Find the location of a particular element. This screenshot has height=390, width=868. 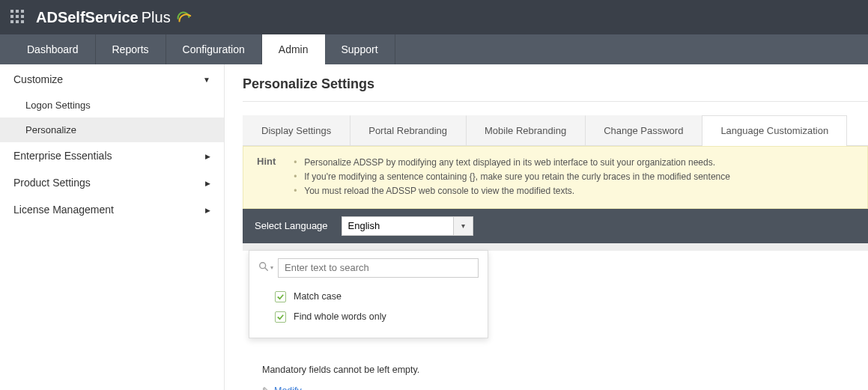

language-bar: Select Language ▾ is located at coordinates (556, 226).